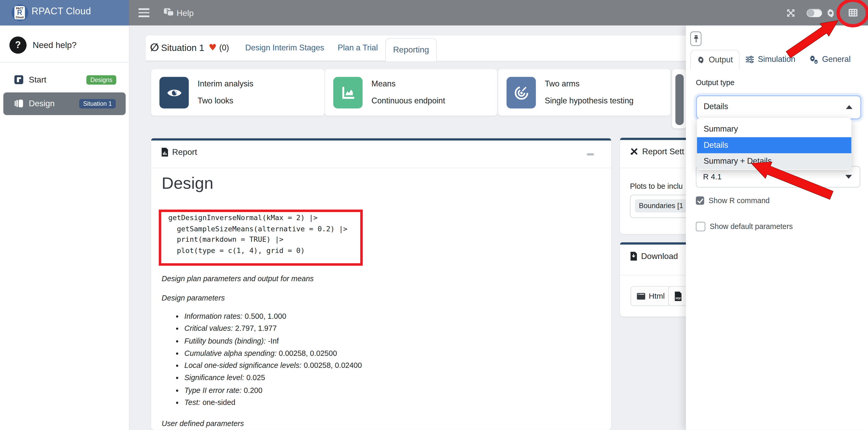 Image resolution: width=868 pixels, height=430 pixels. Describe the element at coordinates (154, 47) in the screenshot. I see `empty-set-icon: ∅` at that location.